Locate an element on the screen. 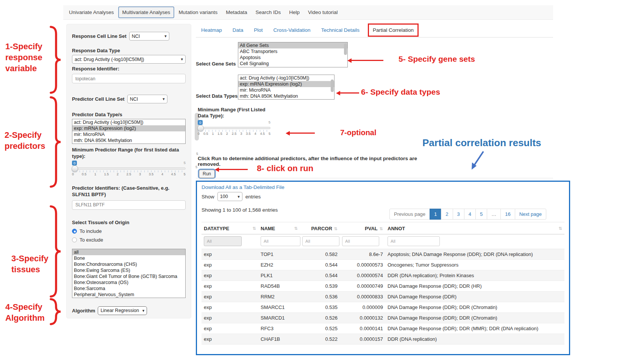 The width and height of the screenshot is (644, 362). tab-cross-validation: Cross-Validation is located at coordinates (292, 30).